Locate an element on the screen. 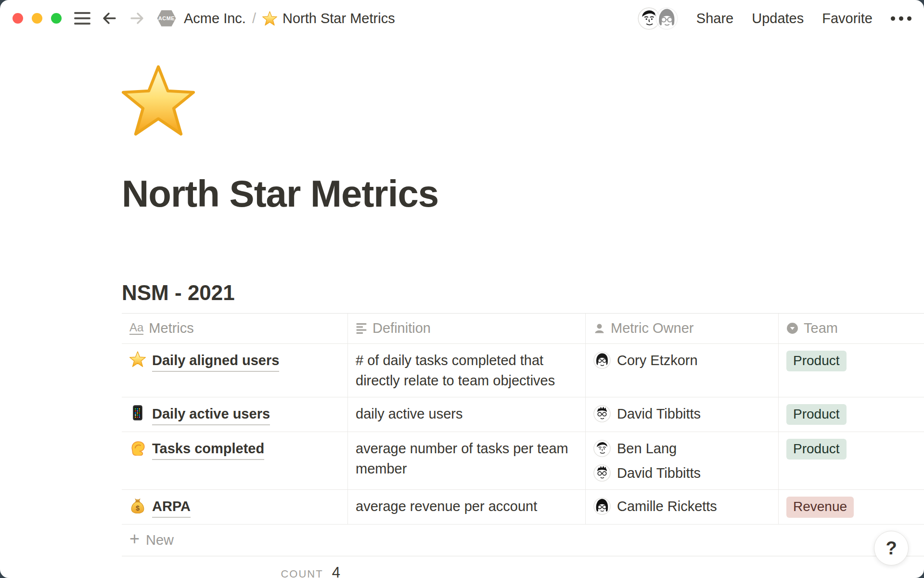 The height and width of the screenshot is (578, 924). table-header-row: Aa Metrics Definition Metric Owner Team is located at coordinates (523, 328).